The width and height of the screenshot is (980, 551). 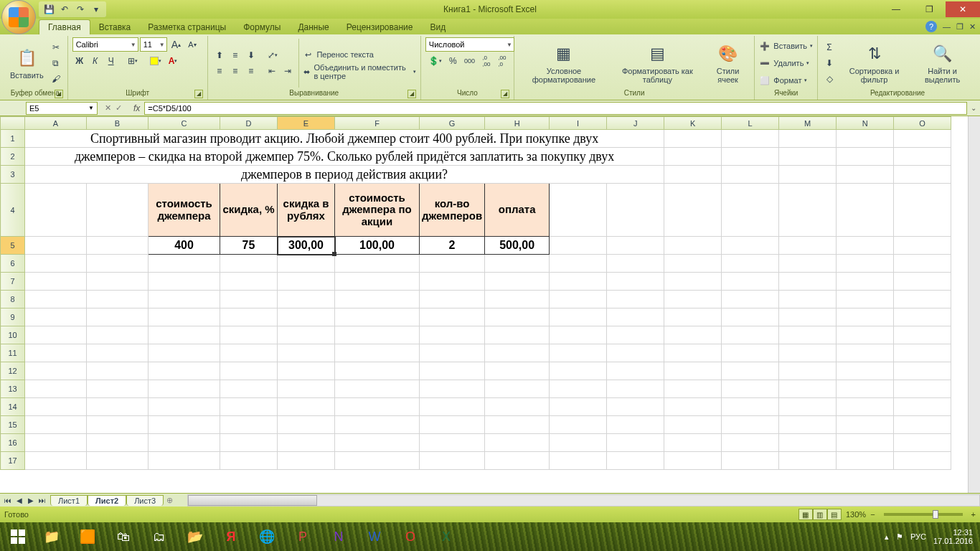 I want to click on column-header-N: N, so click(x=865, y=123).